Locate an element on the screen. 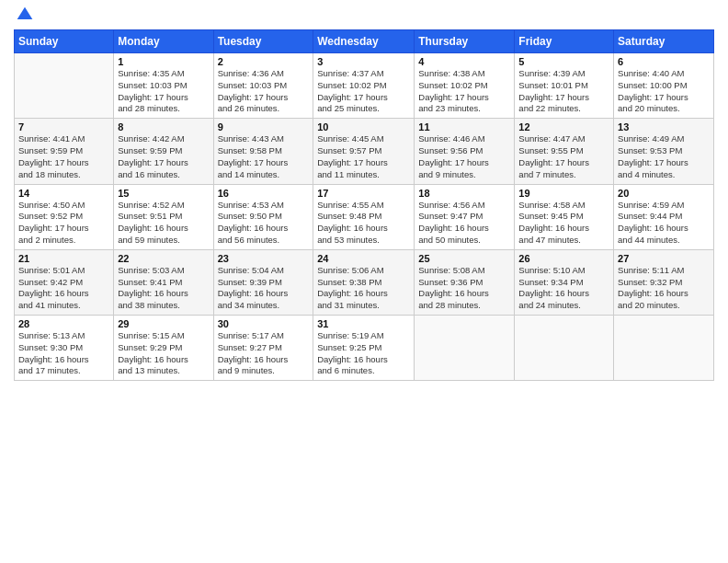  day-info: Sunrise: 4:39 AMSunset: 10:01 PMDaylight… is located at coordinates (564, 92).